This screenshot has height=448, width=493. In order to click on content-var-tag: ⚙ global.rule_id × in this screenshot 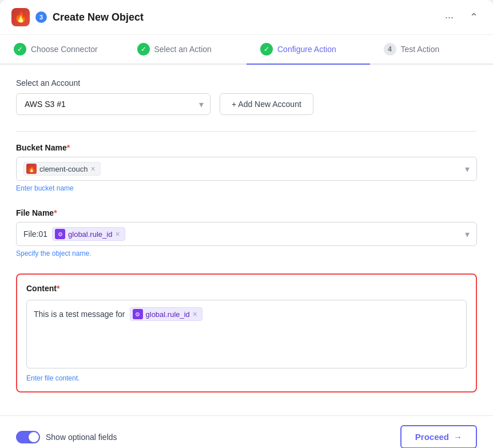, I will do `click(166, 314)`.